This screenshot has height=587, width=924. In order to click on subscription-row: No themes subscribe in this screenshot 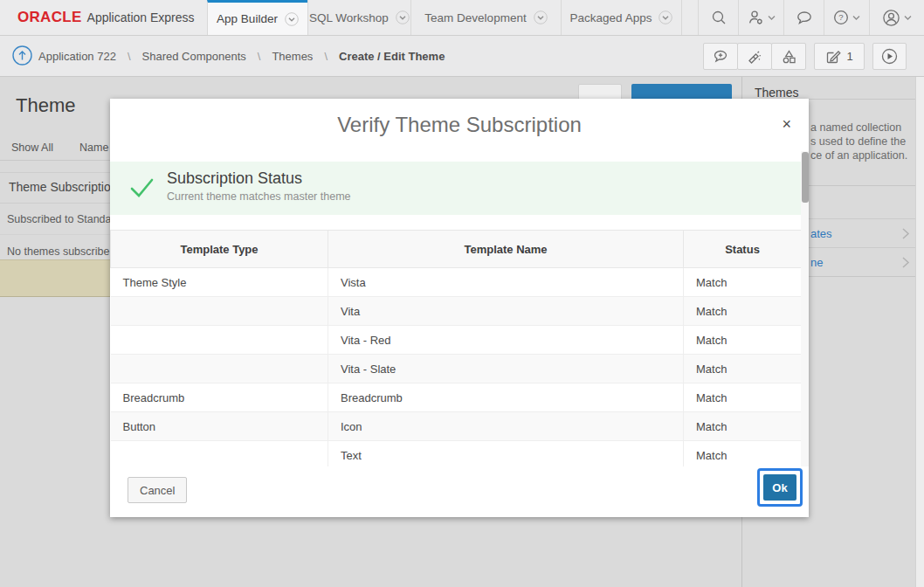, I will do `click(58, 252)`.